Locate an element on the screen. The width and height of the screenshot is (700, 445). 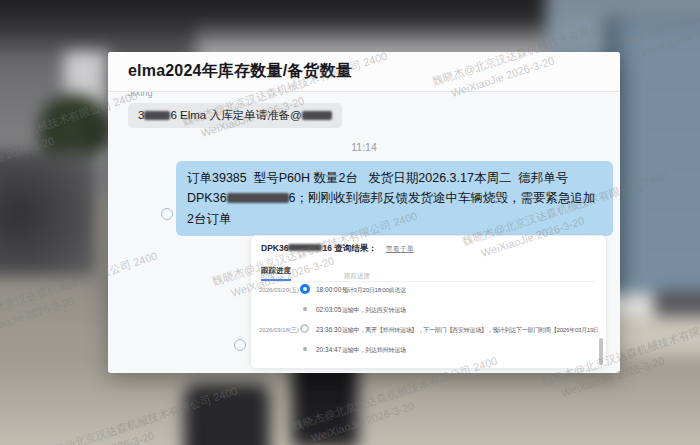
gray-message-text-2: 6 Elma 入库定单请准备@ is located at coordinates (236, 115).